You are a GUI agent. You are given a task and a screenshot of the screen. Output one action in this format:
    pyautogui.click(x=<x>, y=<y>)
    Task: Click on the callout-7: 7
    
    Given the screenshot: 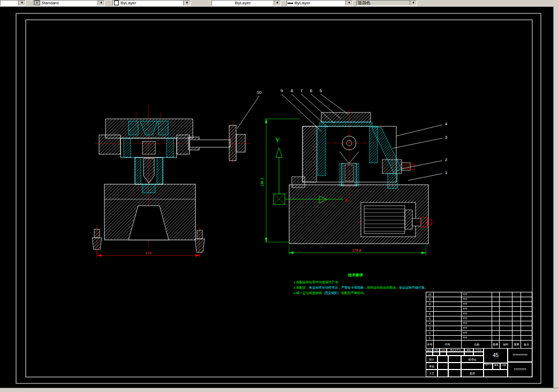 What is the action you would take?
    pyautogui.click(x=302, y=91)
    